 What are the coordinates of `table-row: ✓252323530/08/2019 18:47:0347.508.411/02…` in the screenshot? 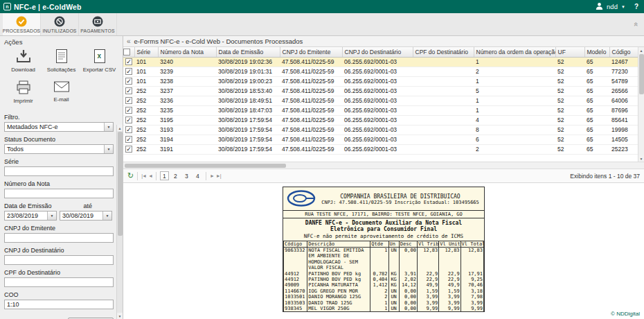 It's located at (381, 110).